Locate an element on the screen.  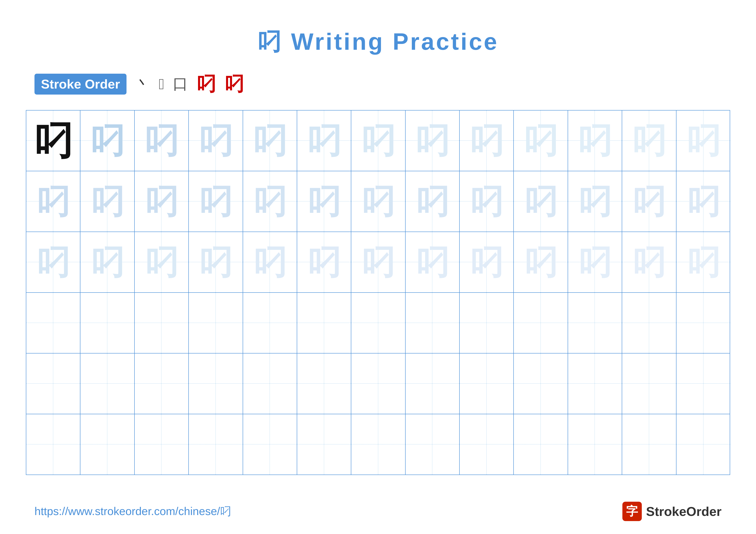
grid-cell-r6c1 is located at coordinates (53, 444).